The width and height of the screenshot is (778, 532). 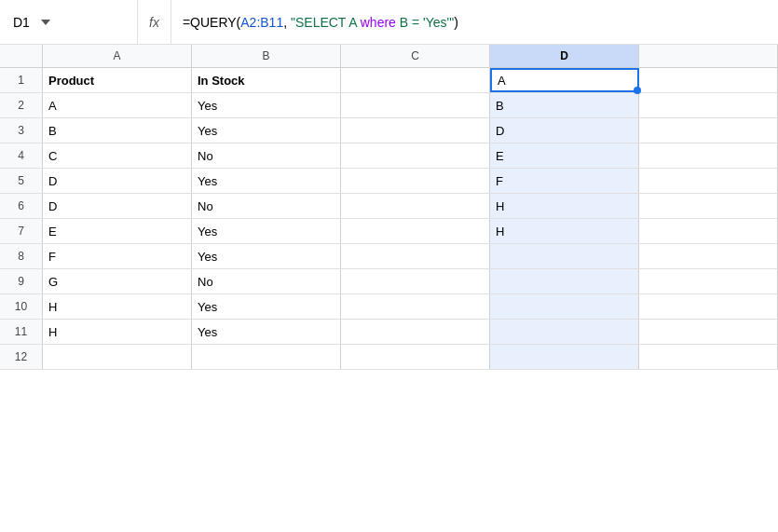 What do you see at coordinates (117, 281) in the screenshot?
I see `cell-a9: G` at bounding box center [117, 281].